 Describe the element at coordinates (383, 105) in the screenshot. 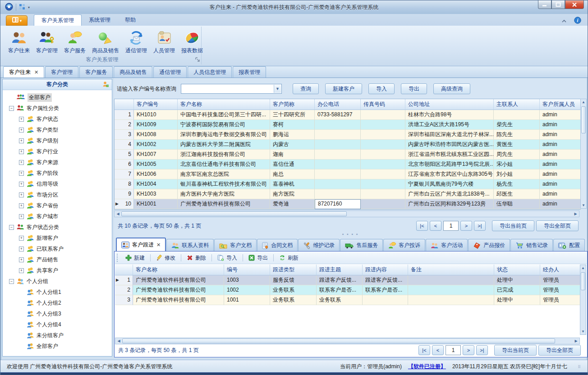

I see `column-header: 传真号码` at that location.